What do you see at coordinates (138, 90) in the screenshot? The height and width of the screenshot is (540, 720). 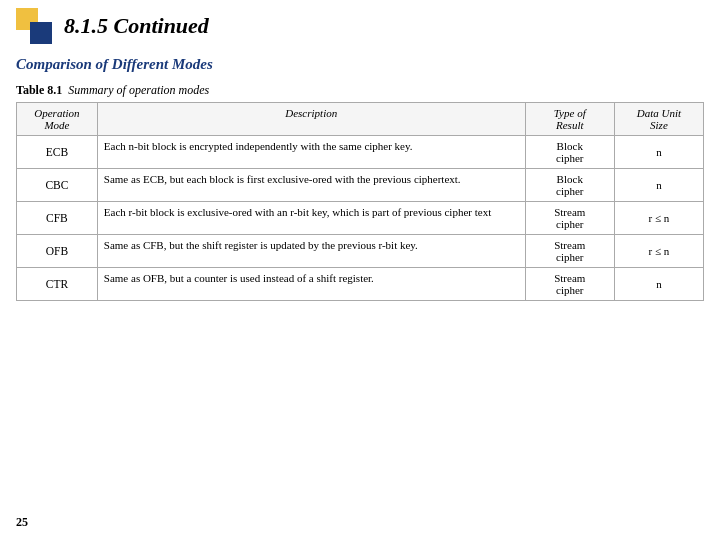 I see `table-caption: Summary of operation modes` at bounding box center [138, 90].